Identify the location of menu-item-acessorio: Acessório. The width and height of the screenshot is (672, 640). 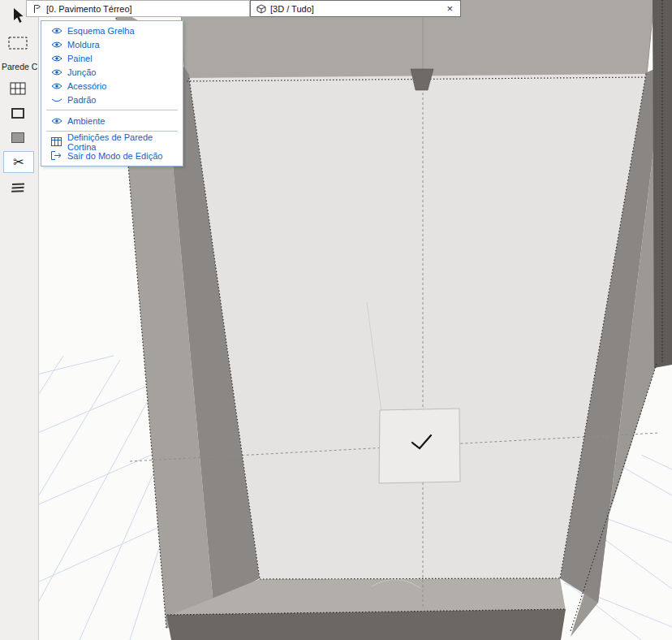
(112, 86).